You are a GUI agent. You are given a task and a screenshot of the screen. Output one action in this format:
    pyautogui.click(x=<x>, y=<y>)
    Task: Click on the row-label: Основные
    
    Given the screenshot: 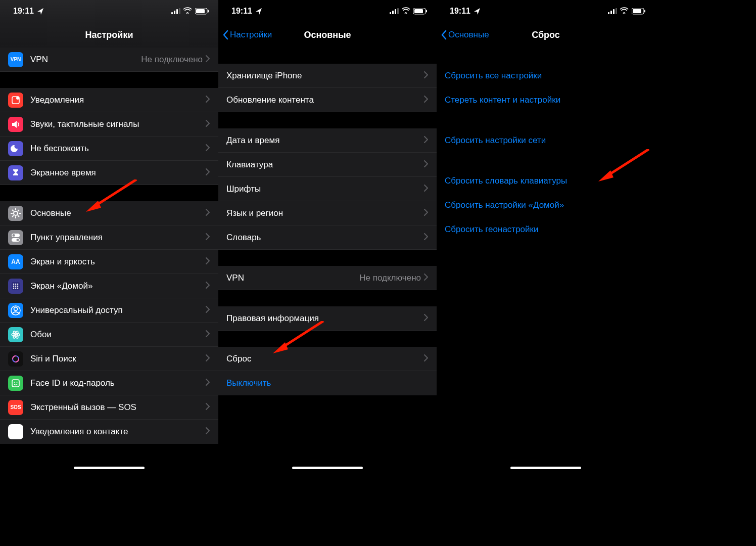 What is the action you would take?
    pyautogui.click(x=118, y=213)
    